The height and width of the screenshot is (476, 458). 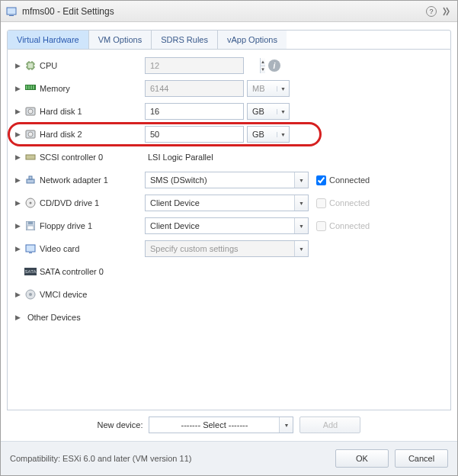 What do you see at coordinates (203, 134) in the screenshot?
I see `hdd2-input` at bounding box center [203, 134].